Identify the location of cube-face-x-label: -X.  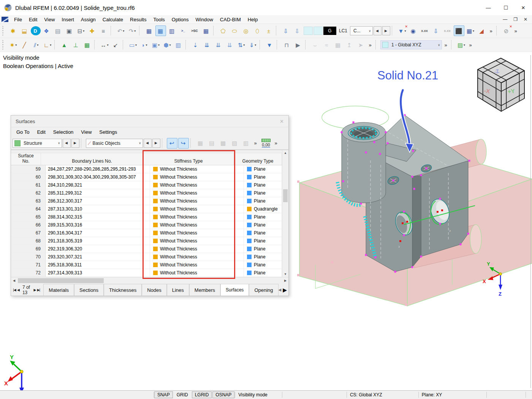
(487, 90).